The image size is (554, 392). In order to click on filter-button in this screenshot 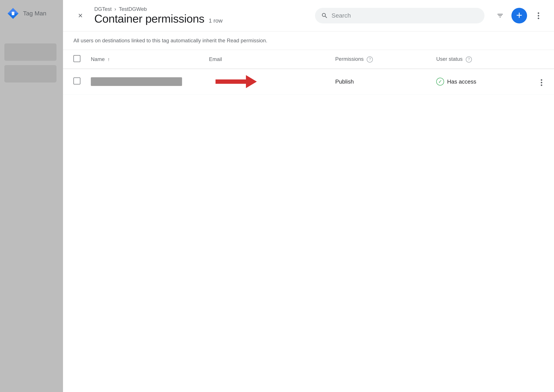, I will do `click(500, 16)`.